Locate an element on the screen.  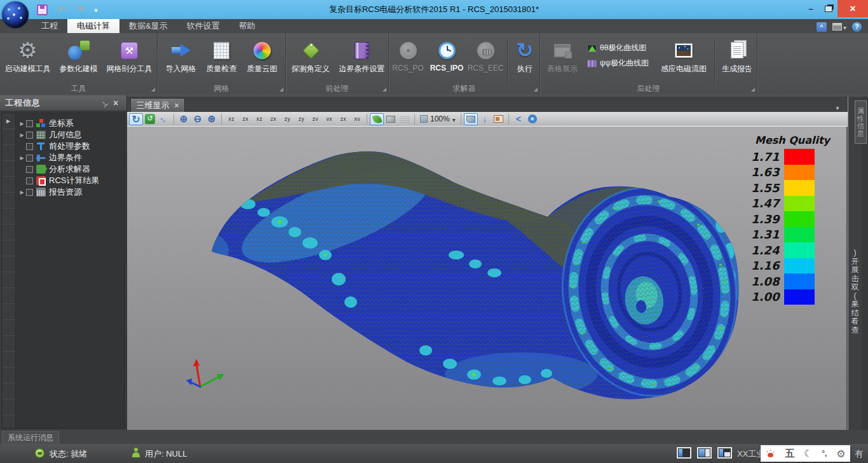
view-iso3-button: zx is located at coordinates (343, 120).